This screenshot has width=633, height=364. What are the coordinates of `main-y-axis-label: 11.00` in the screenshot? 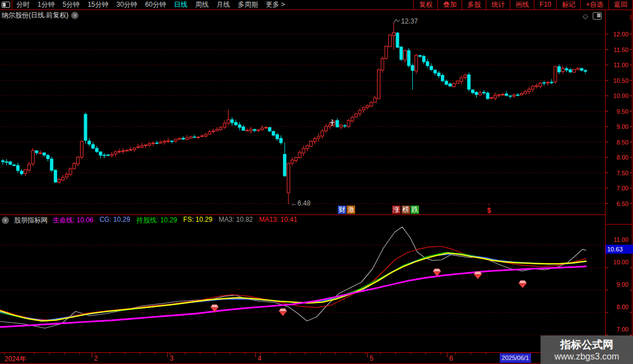 It's located at (617, 65).